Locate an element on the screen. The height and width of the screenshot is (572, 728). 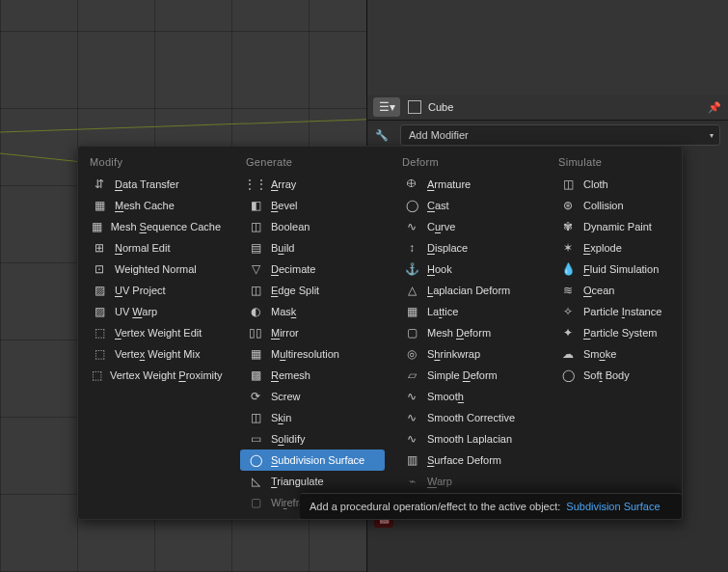
menu-item-label: Lattice is located at coordinates (443, 312).